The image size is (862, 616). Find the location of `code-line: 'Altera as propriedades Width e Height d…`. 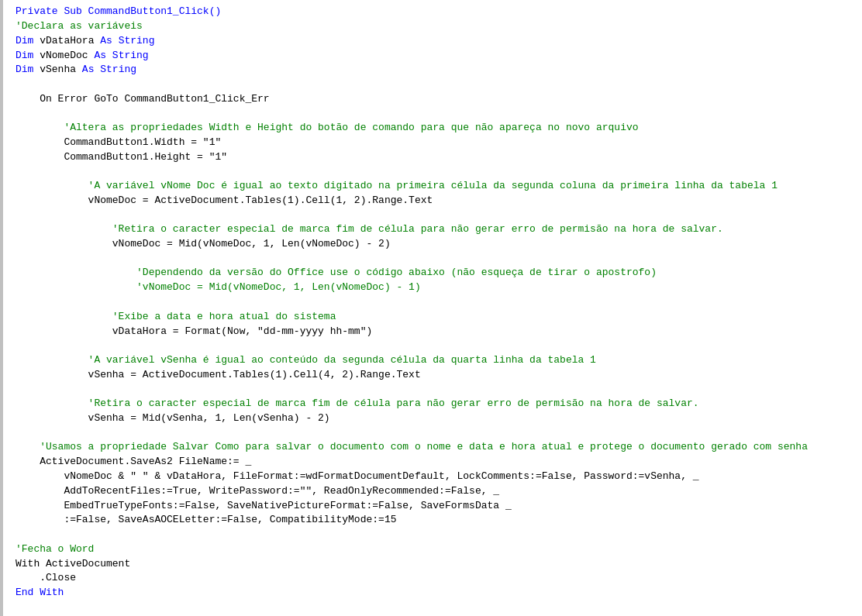

code-line: 'Altera as propriedades Width e Height d… is located at coordinates (439, 129).